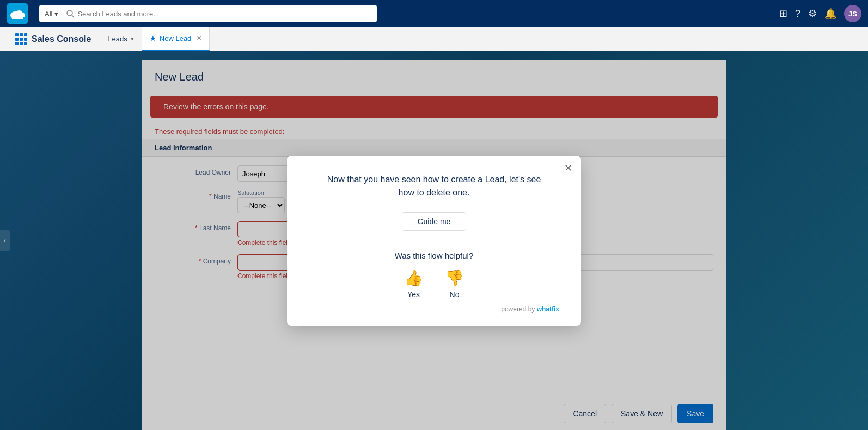 The width and height of the screenshot is (868, 430). What do you see at coordinates (434, 186) in the screenshot?
I see `modal-title: Now that you have seen how to create a L…` at bounding box center [434, 186].